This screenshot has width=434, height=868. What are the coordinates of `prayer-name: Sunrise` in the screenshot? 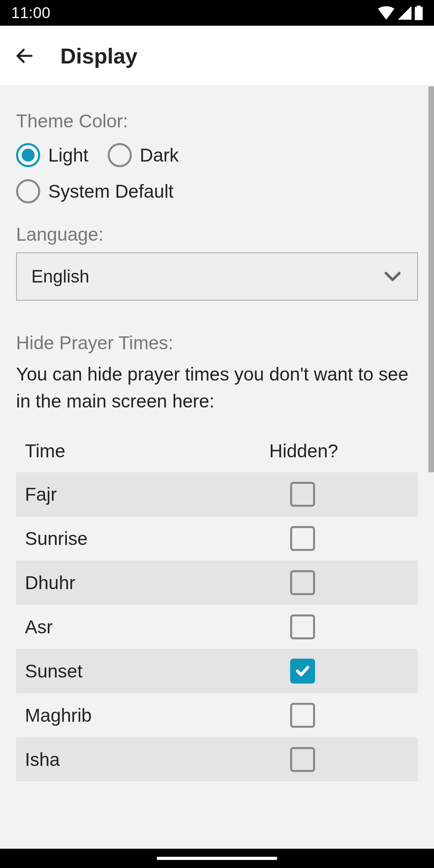 It's located at (147, 538).